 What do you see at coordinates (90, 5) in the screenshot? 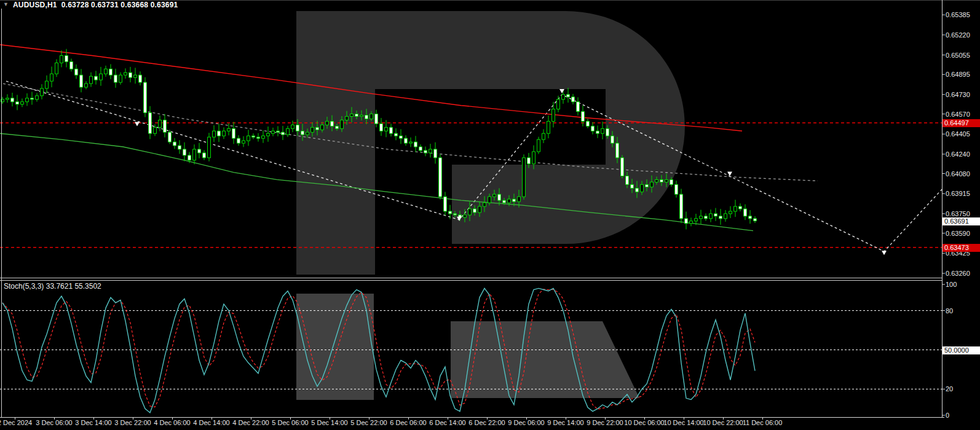
I see `chart-title-bar: ▼ AUDUSD,H1 0.63728 0.63731 0.63668 0.63…` at bounding box center [90, 5].